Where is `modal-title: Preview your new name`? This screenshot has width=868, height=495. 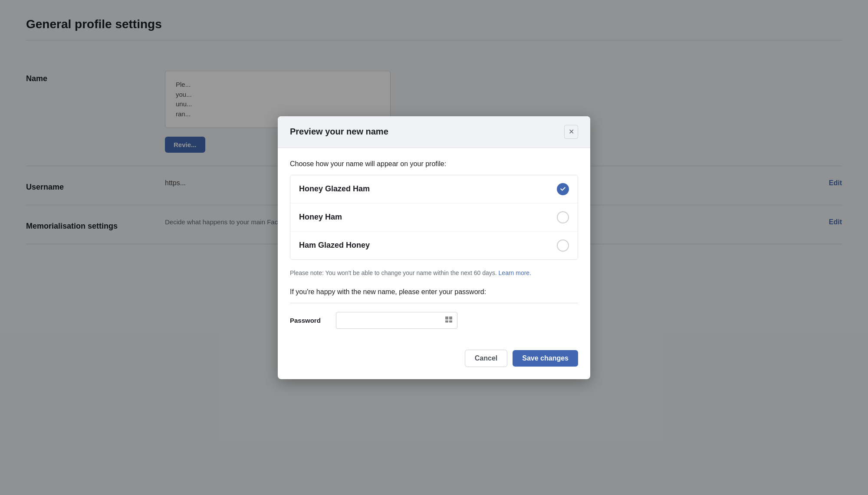
modal-title: Preview your new name is located at coordinates (339, 132).